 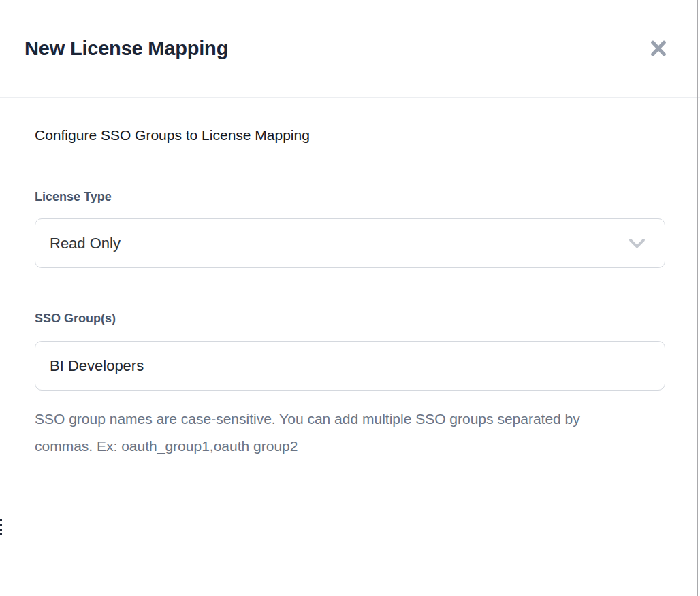 What do you see at coordinates (697, 298) in the screenshot?
I see `right-border` at bounding box center [697, 298].